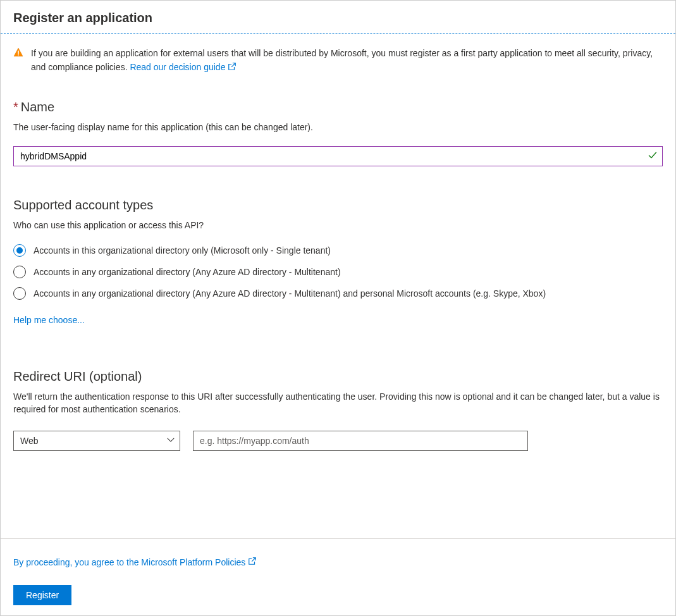 This screenshot has width=676, height=616. What do you see at coordinates (338, 108) in the screenshot?
I see `name-label: *Name` at bounding box center [338, 108].